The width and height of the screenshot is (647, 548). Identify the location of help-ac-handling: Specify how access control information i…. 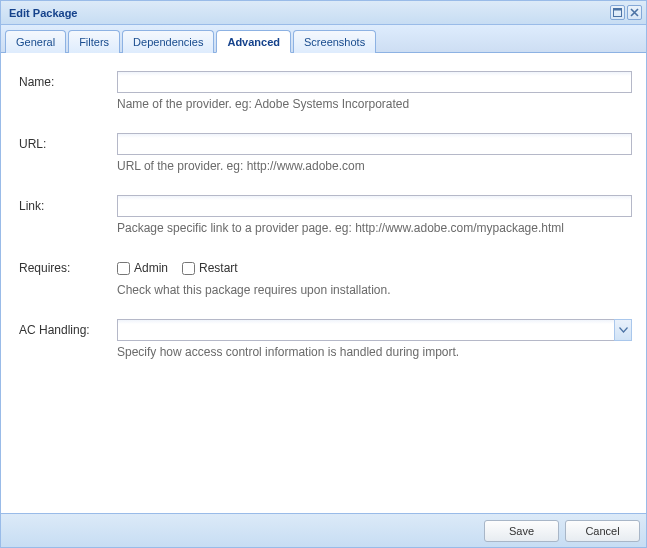
(374, 352).